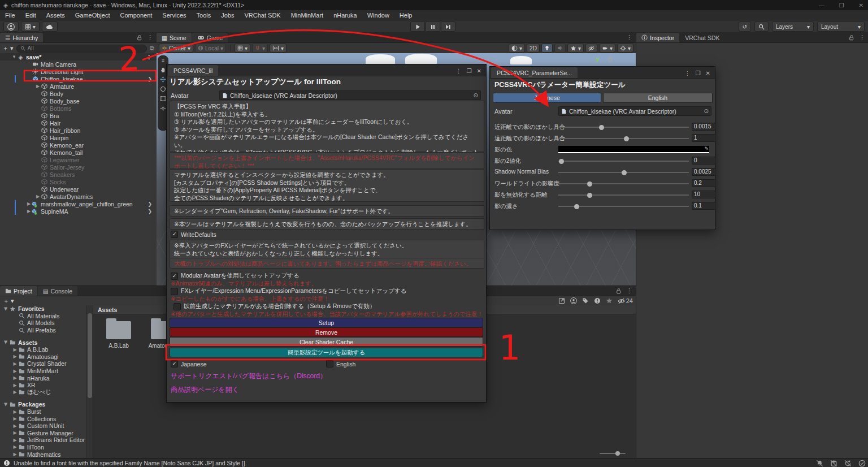 This screenshot has width=868, height=467. I want to click on menu-item: Jobs, so click(227, 15).